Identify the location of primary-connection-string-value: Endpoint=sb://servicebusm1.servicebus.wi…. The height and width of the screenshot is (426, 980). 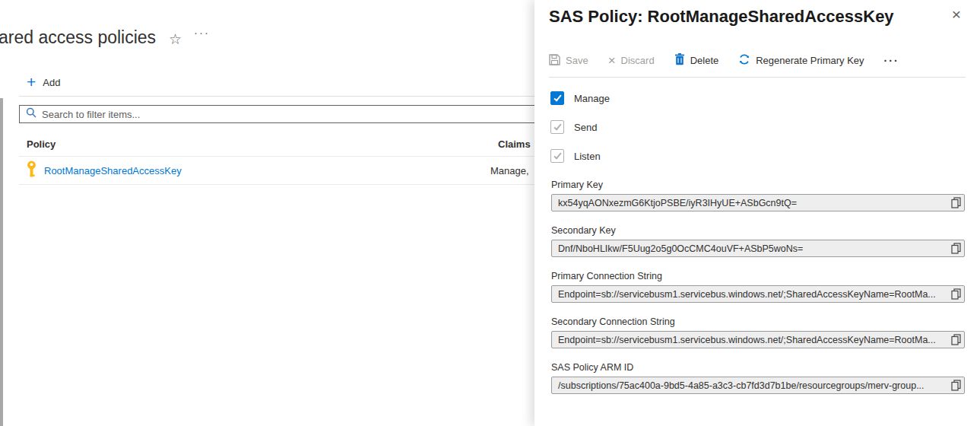
(750, 294).